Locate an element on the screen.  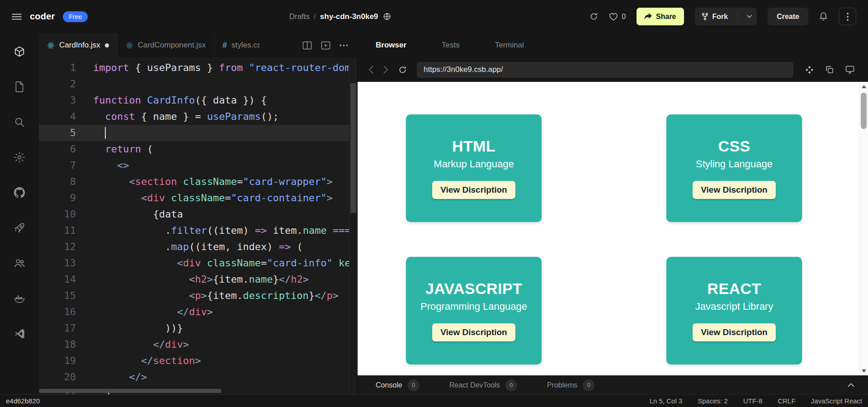
like-button: 0 is located at coordinates (618, 17).